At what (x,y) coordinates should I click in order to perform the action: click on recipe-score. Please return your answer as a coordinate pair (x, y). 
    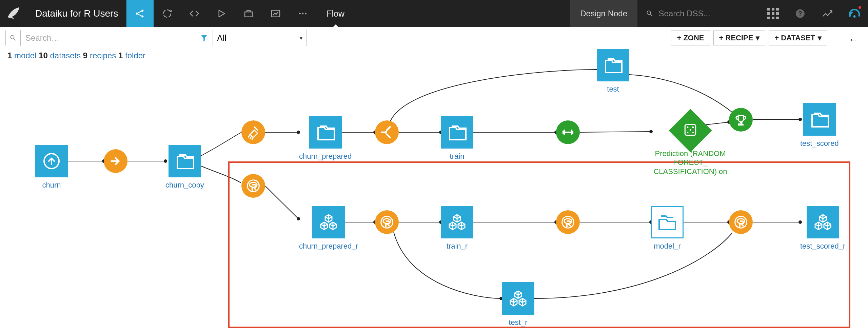
    Looking at the image, I should click on (741, 120).